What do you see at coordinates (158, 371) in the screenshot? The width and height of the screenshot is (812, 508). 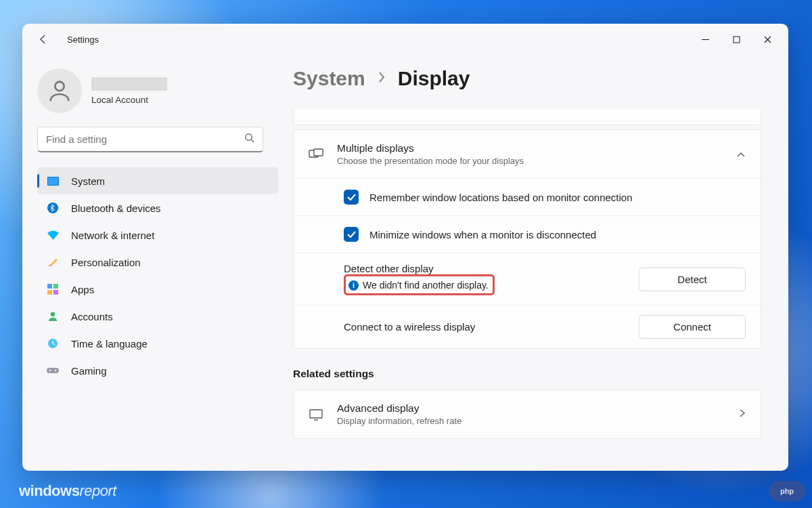 I see `sidebar-item-gaming: Gaming` at bounding box center [158, 371].